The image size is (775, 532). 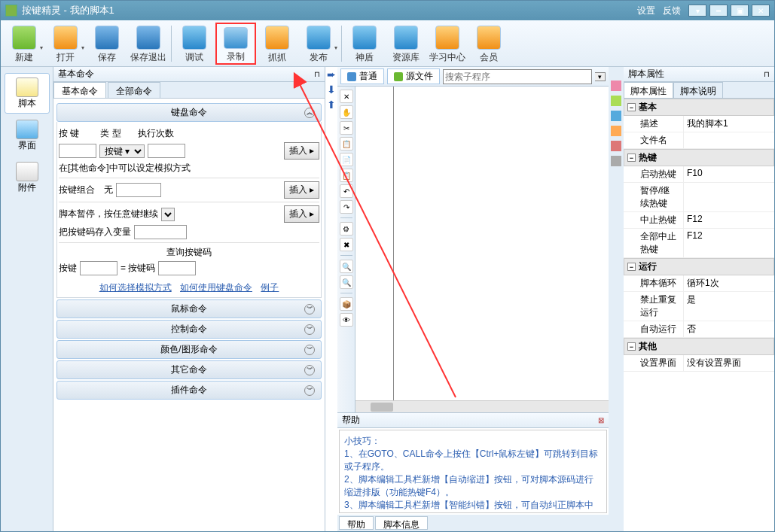 What do you see at coordinates (27, 178) in the screenshot?
I see `left-tab-附件: 附件` at bounding box center [27, 178].